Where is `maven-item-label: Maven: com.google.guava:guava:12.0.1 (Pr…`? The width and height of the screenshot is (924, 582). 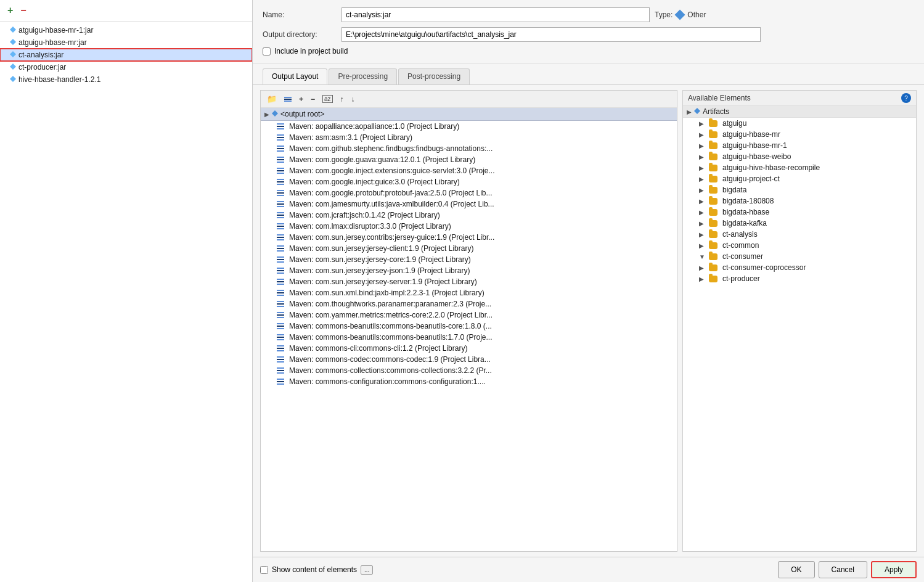 maven-item-label: Maven: com.google.guava:guava:12.0.1 (Pr… is located at coordinates (382, 160).